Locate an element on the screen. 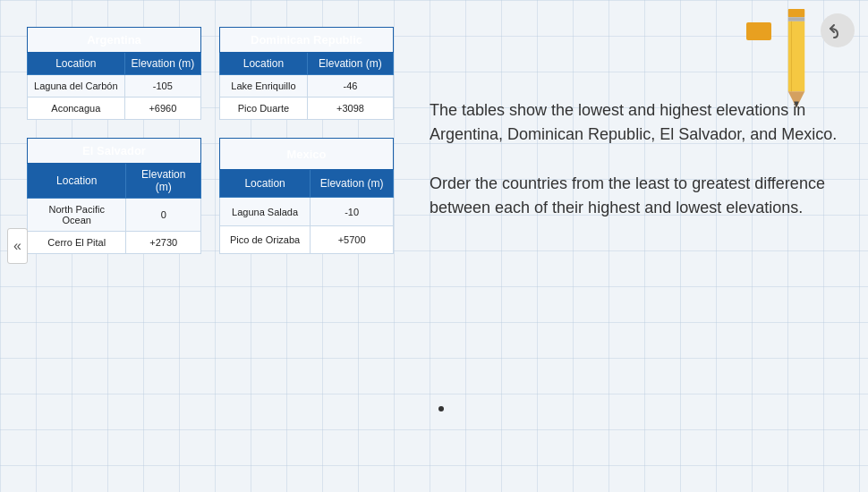 The image size is (868, 492). argentina-row2-elevation: +6960 is located at coordinates (163, 109).